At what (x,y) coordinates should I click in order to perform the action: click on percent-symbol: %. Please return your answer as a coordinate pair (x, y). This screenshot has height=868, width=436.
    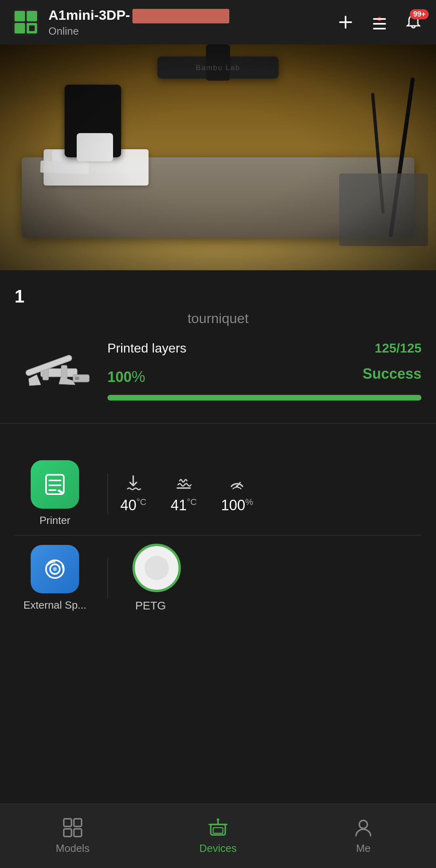
    Looking at the image, I should click on (138, 377).